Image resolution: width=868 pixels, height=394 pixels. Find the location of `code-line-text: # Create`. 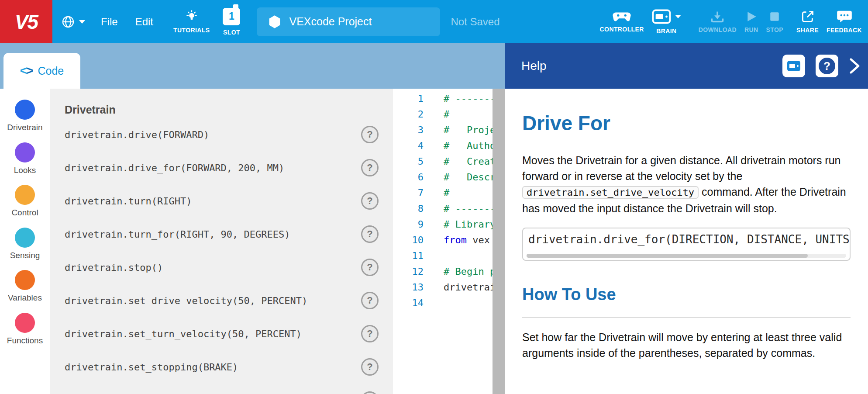

code-line-text: # Create is located at coordinates (458, 162).